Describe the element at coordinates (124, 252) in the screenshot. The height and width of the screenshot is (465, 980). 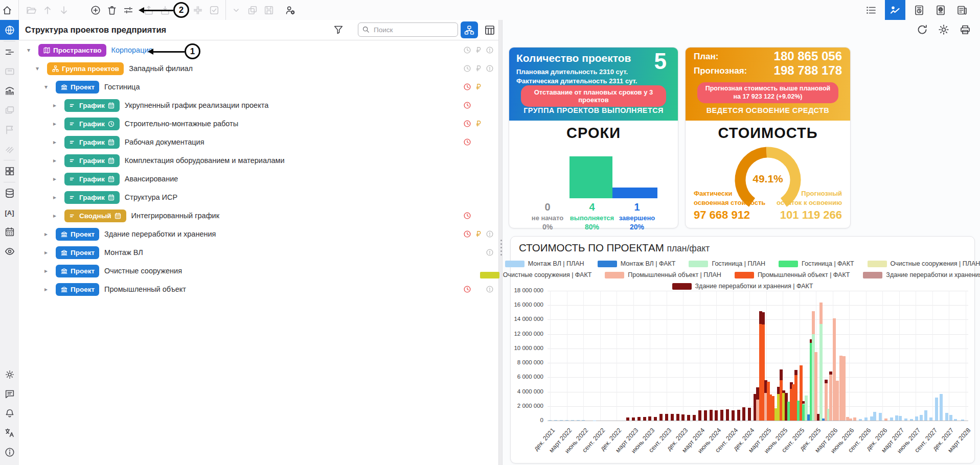
I see `tree-item-name: Монтаж ВЛ` at that location.